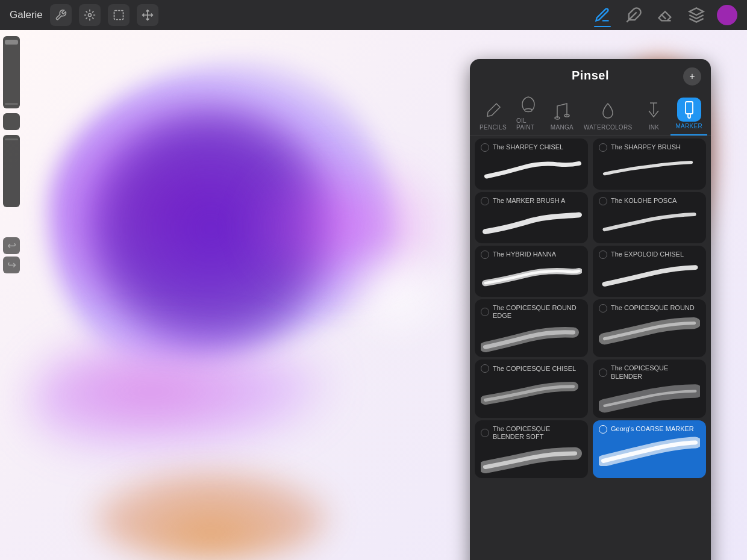 This screenshot has width=747, height=560. What do you see at coordinates (665, 15) in the screenshot?
I see `eraser-tool-button` at bounding box center [665, 15].